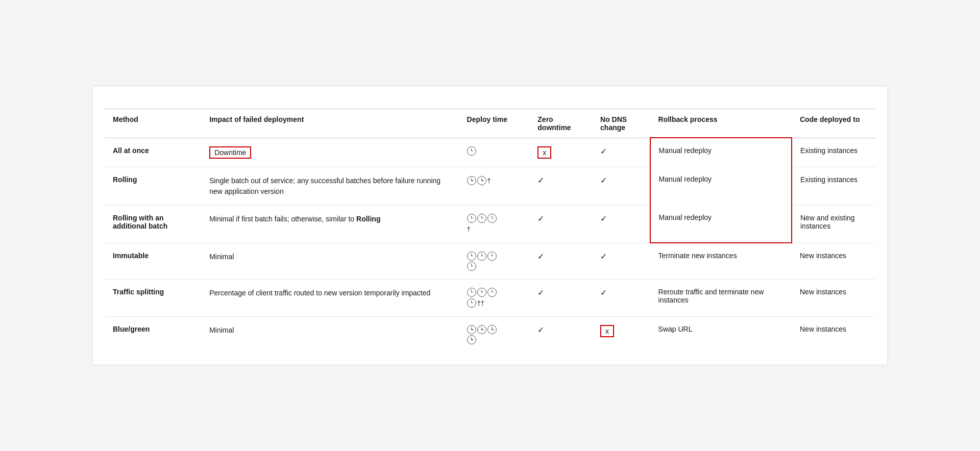 This screenshot has height=451, width=980. What do you see at coordinates (125, 180) in the screenshot?
I see `method-name: Rolling` at bounding box center [125, 180].